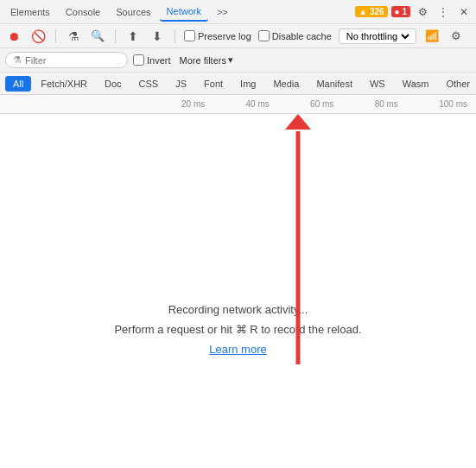 Image resolution: width=476 pixels, height=468 pixels. Describe the element at coordinates (238, 84) in the screenshot. I see `filter-tabs-row: All Fetch/XHR Doc CSS JS Font Img Media …` at that location.